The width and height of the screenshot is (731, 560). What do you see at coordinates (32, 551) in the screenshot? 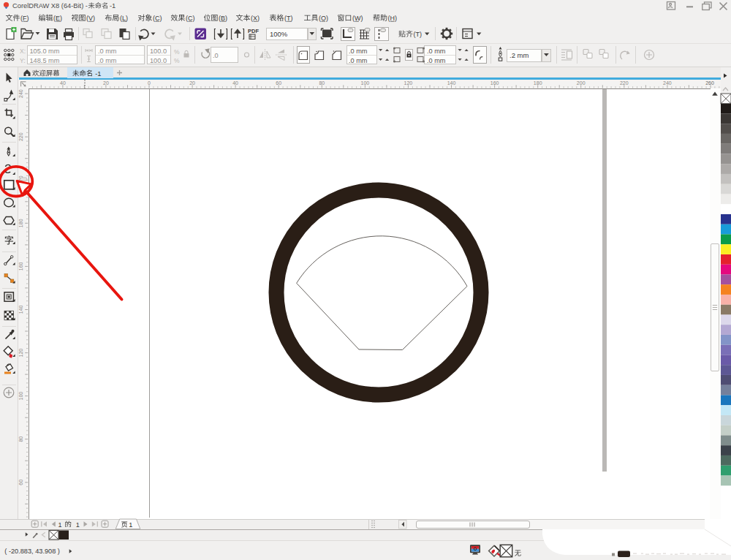
I see `svg-text: ( -20.883, 43.908 )` at bounding box center [32, 551].